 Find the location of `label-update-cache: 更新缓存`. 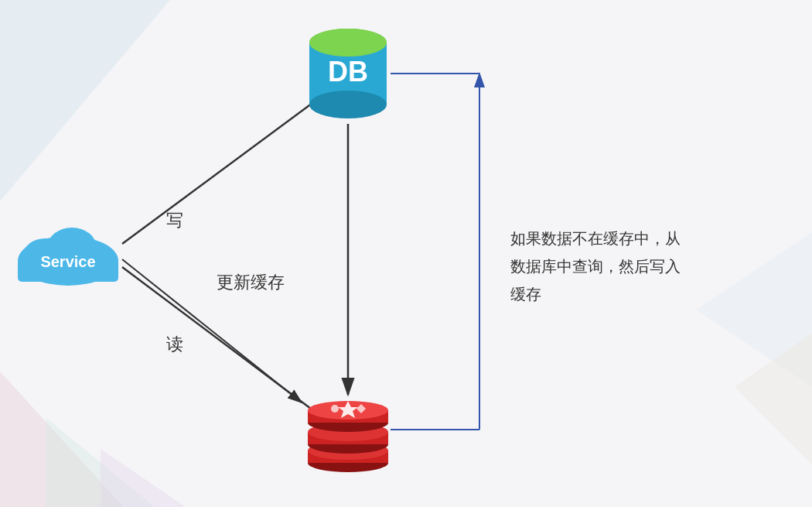

label-update-cache: 更新缓存 is located at coordinates (251, 283).